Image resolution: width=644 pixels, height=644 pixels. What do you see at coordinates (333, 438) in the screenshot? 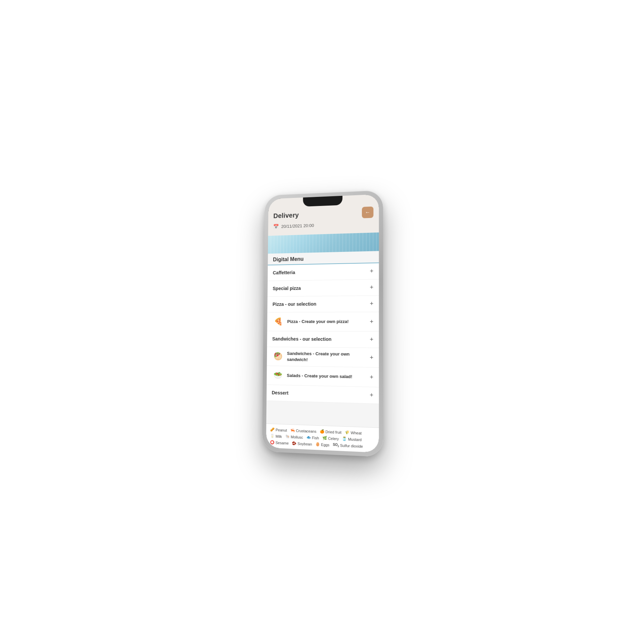
I see `celery-label: Celery` at bounding box center [333, 438].